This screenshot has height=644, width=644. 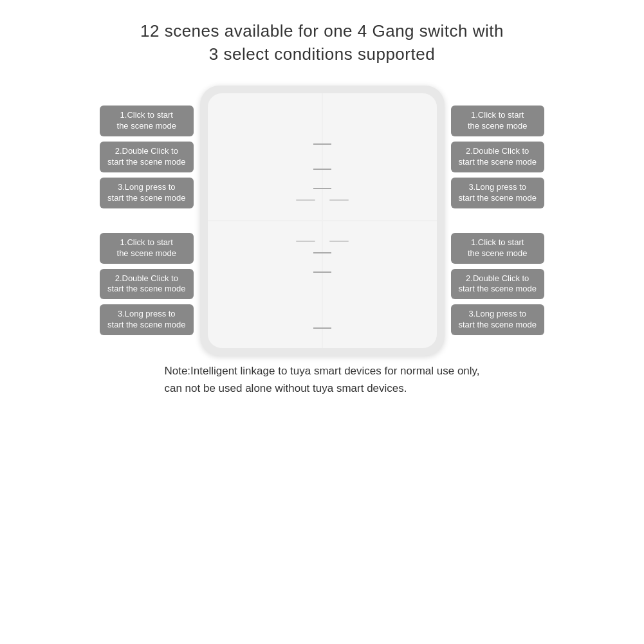 I want to click on left-bottom-label-3: 3.Long press tostart the scene mode, so click(x=147, y=320).